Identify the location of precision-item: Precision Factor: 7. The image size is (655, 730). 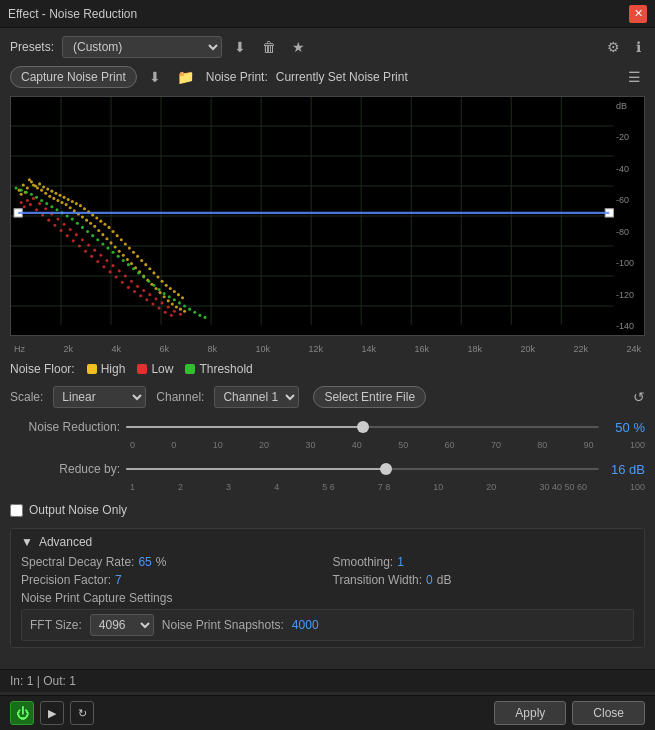
(172, 580).